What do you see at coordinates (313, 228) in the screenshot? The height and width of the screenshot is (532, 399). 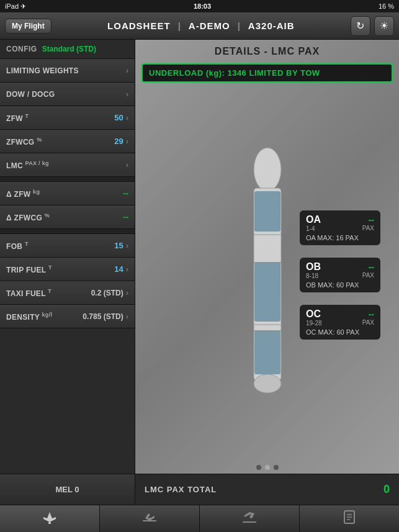 I see `zone-OA-rows: 1-4` at bounding box center [313, 228].